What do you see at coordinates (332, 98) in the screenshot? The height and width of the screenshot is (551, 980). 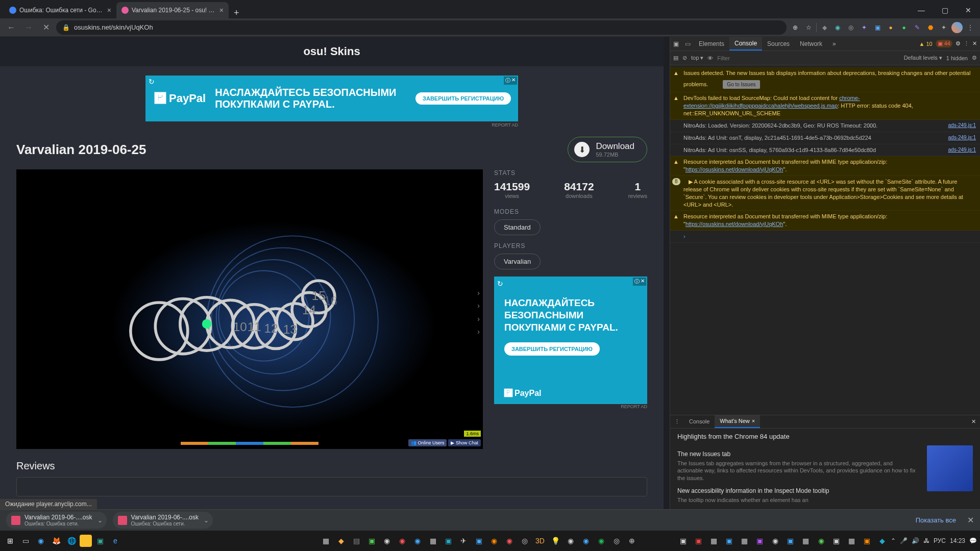 I see `top-ad-banner: ↻ 🅿 PayPal НАСЛАЖДАЙТЕСЬ БЕЗОПАСНЫМИПОКУ…` at bounding box center [332, 98].